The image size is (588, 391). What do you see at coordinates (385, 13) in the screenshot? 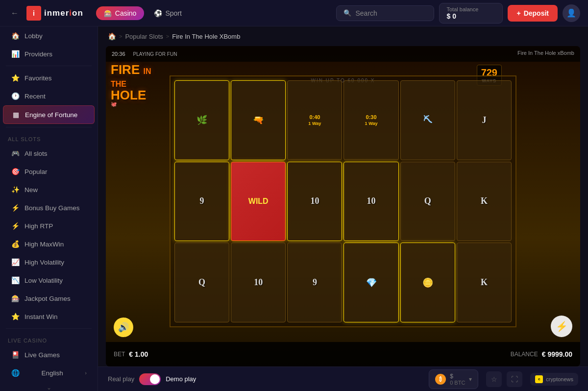
I see `search-bar: 🔍 Search` at bounding box center [385, 13].